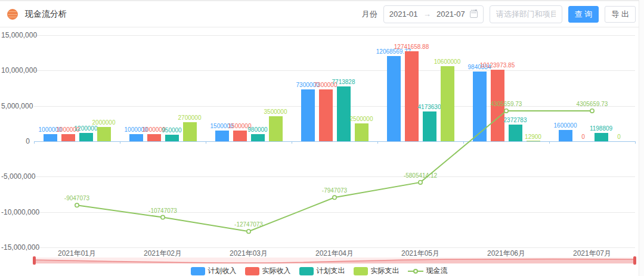  I want to click on line-point-label: -9047073, so click(77, 198).